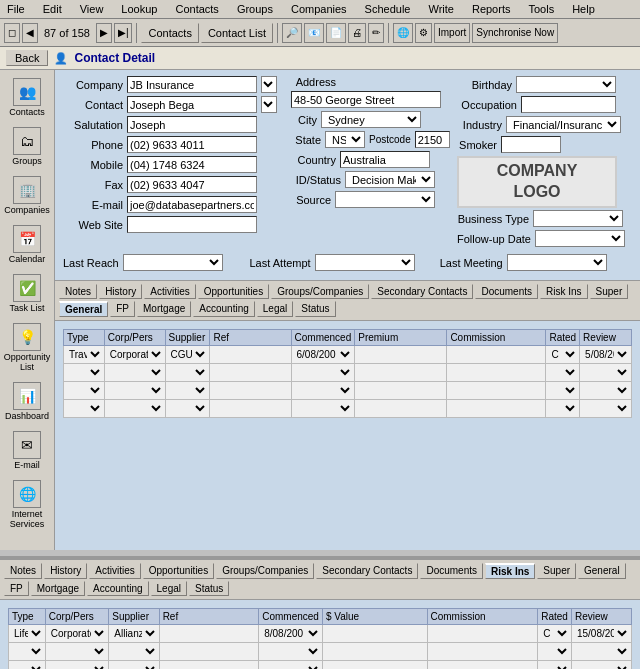 This screenshot has height=669, width=640. What do you see at coordinates (188, 372) in the screenshot?
I see `row2-supplier` at bounding box center [188, 372].